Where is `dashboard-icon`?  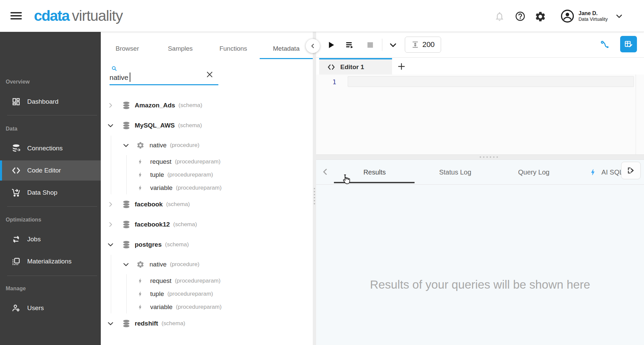
dashboard-icon is located at coordinates (16, 102).